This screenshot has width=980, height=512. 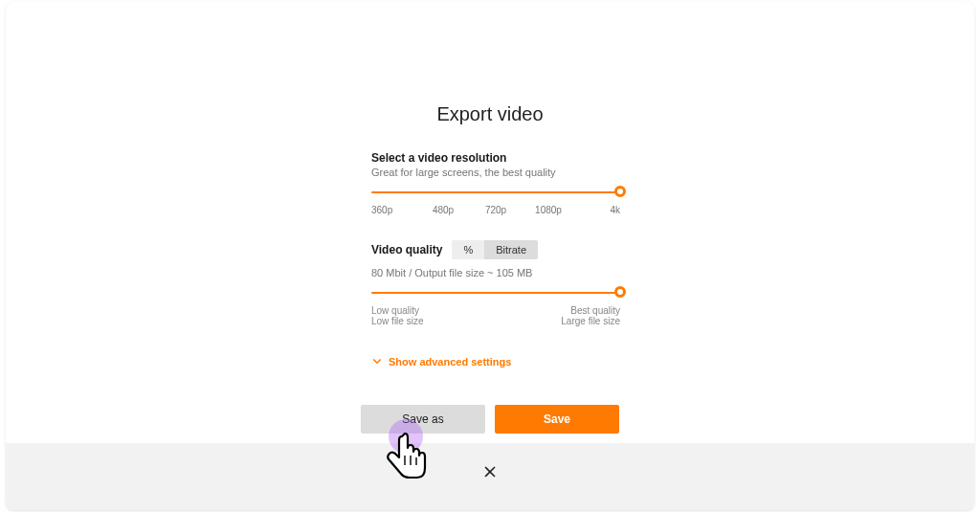 I want to click on resolution-slider, so click(x=496, y=192).